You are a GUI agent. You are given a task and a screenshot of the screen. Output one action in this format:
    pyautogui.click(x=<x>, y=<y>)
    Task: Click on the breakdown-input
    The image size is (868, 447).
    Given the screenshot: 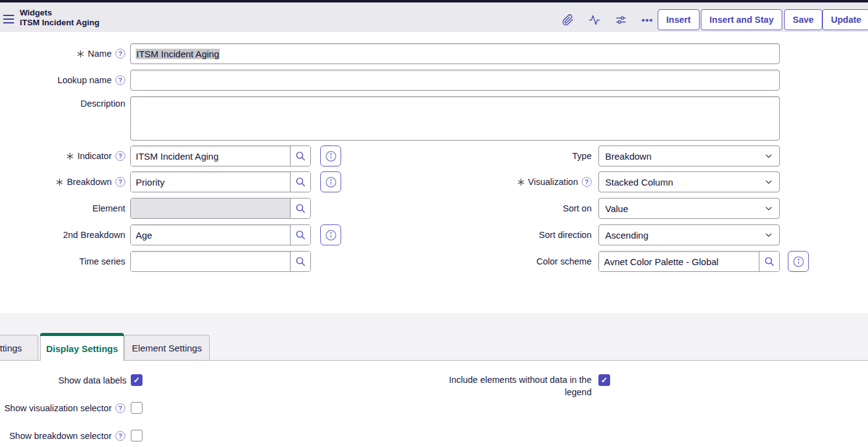 What is the action you would take?
    pyautogui.click(x=210, y=182)
    